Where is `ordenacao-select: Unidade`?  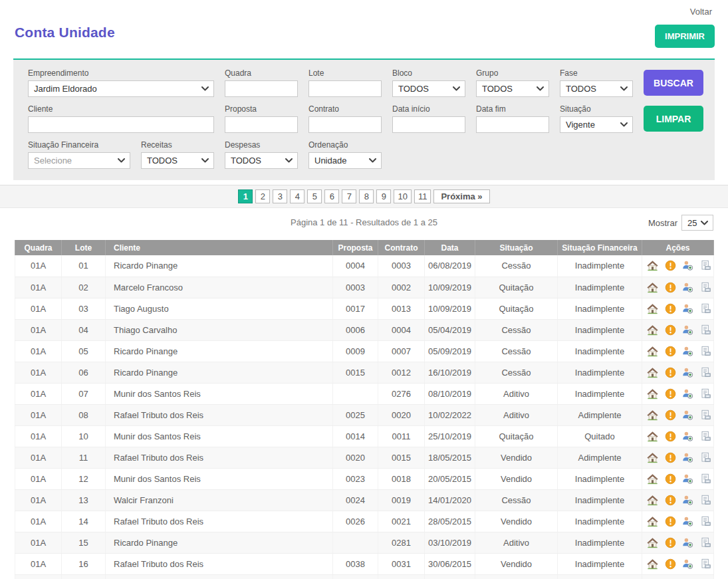 ordenacao-select: Unidade is located at coordinates (345, 161).